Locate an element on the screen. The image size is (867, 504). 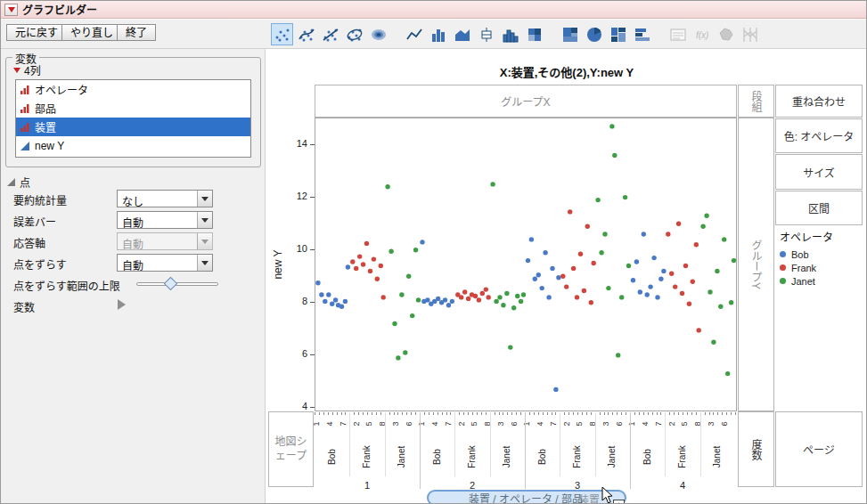
element-area-icon is located at coordinates (462, 34).